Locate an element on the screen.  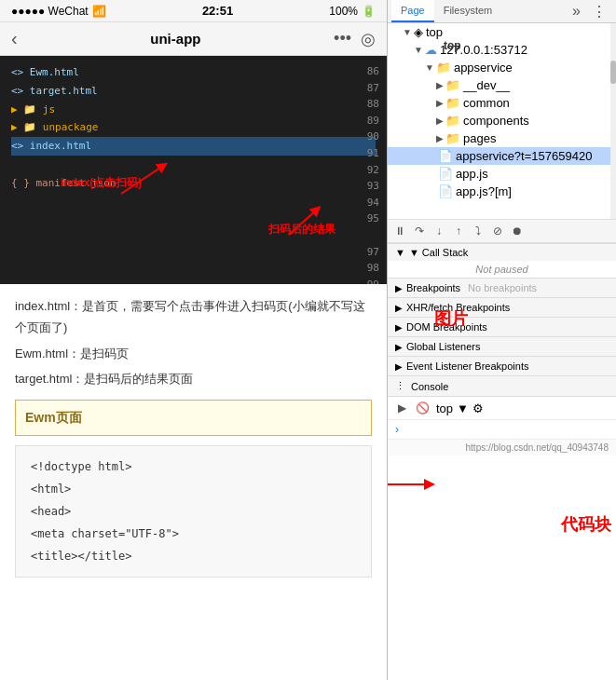
tree-item-components: ▶ 📁 components is located at coordinates (501, 121).